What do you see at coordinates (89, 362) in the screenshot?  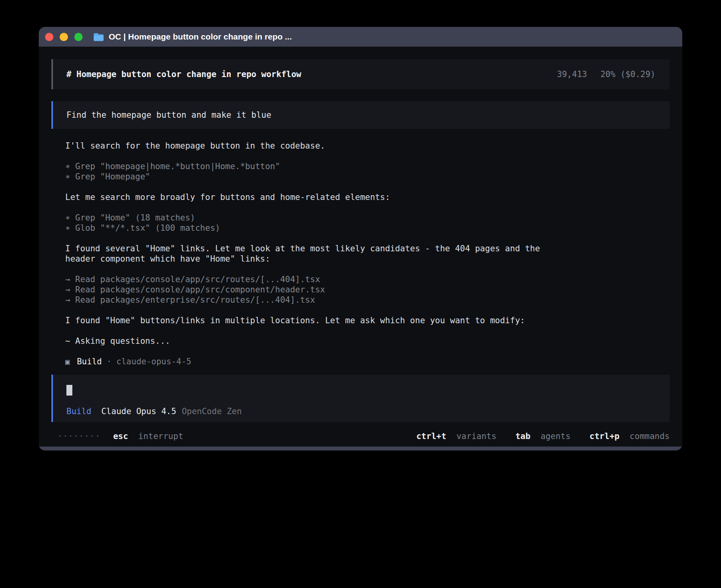 I see `agent-name: Build` at bounding box center [89, 362].